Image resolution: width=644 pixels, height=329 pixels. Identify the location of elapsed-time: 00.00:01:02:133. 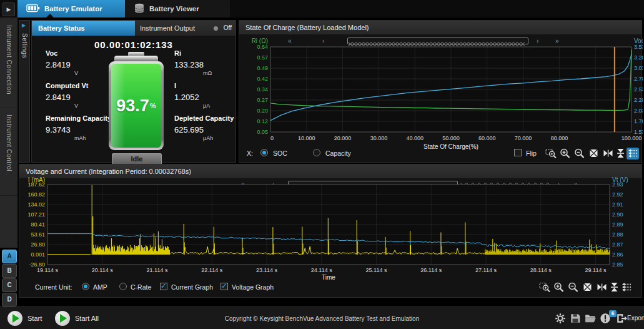
(134, 45).